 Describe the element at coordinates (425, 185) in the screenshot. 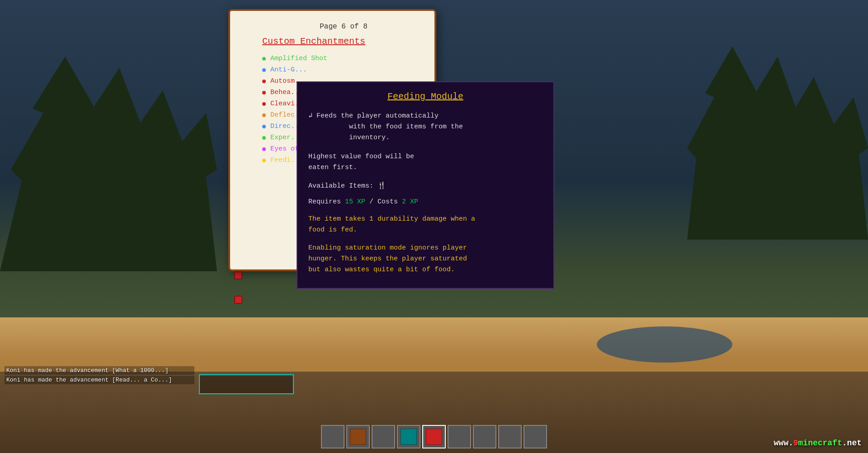

I see `tooltip-available-items: Available Items: 🍴` at that location.